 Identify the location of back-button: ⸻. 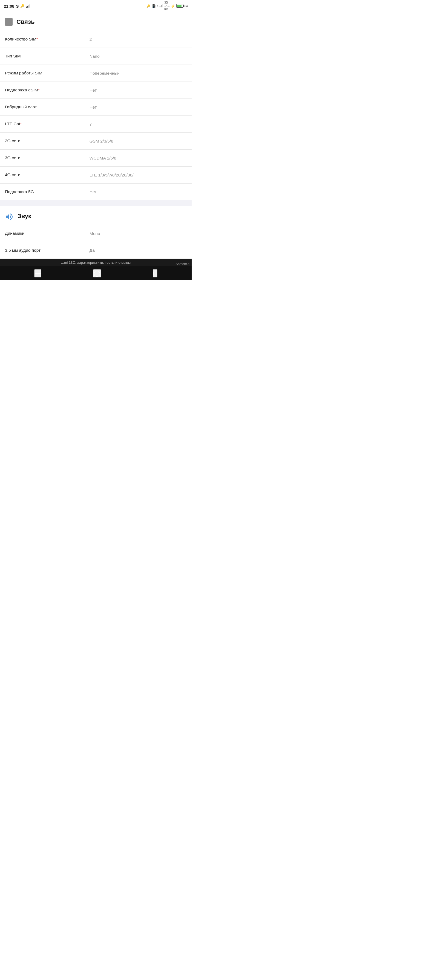
(38, 273).